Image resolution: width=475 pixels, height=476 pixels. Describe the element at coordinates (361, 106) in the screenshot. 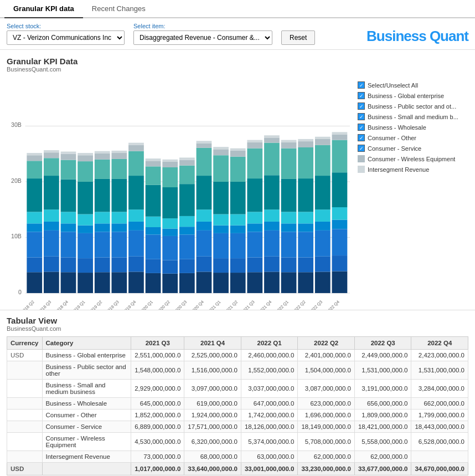

I see `legend-checkbox-1: ✓` at that location.